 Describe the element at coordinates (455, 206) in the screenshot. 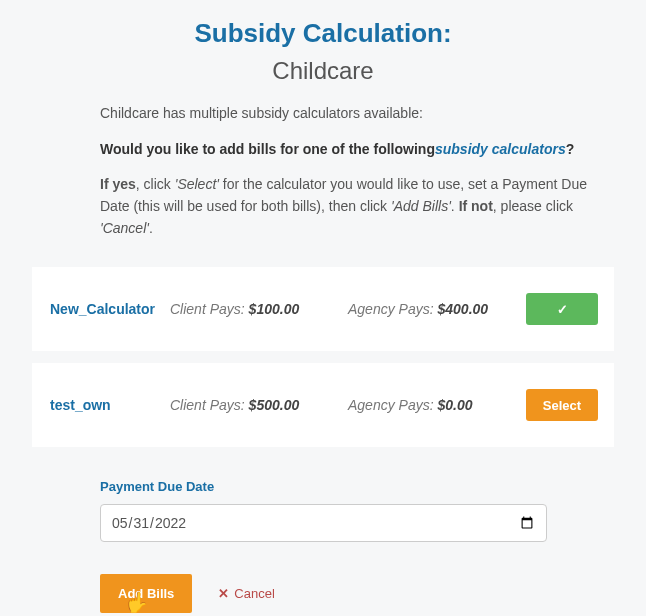

I see `ifyes-t3: .` at that location.